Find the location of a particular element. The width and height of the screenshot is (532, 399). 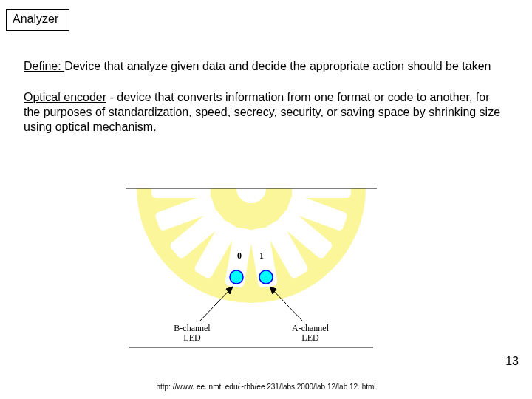

definition-paragraph: Define: Device that analyze given data a… is located at coordinates (264, 66).